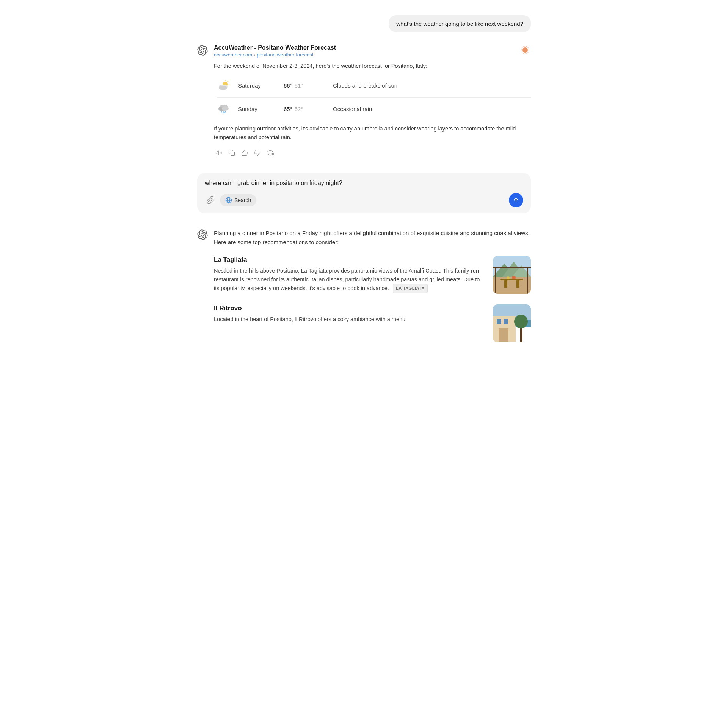 The image size is (728, 728). What do you see at coordinates (512, 323) in the screenshot?
I see `il-ritrovo-image` at bounding box center [512, 323].